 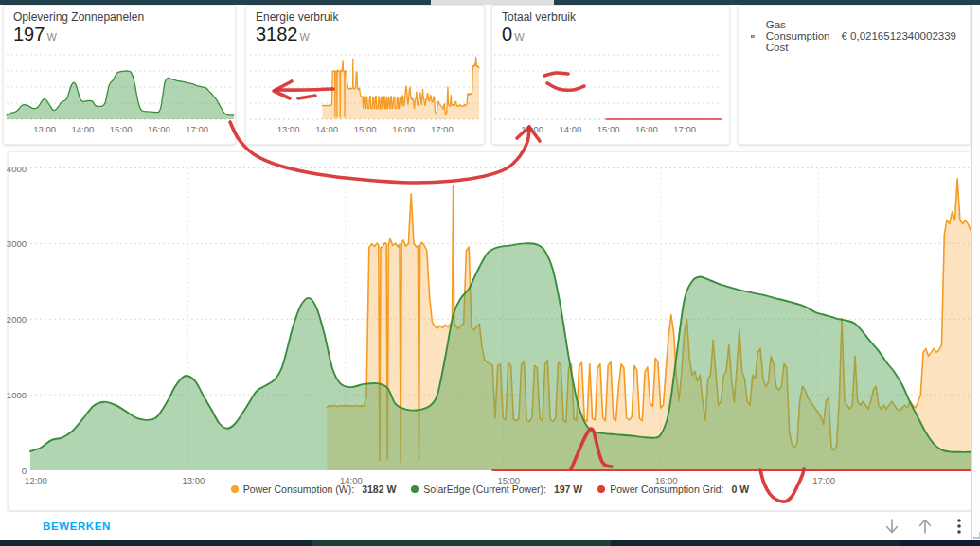 What do you see at coordinates (490, 489) in the screenshot?
I see `chart-legend: Power Consumption (W): 3182 WSolarEdge (…` at bounding box center [490, 489].